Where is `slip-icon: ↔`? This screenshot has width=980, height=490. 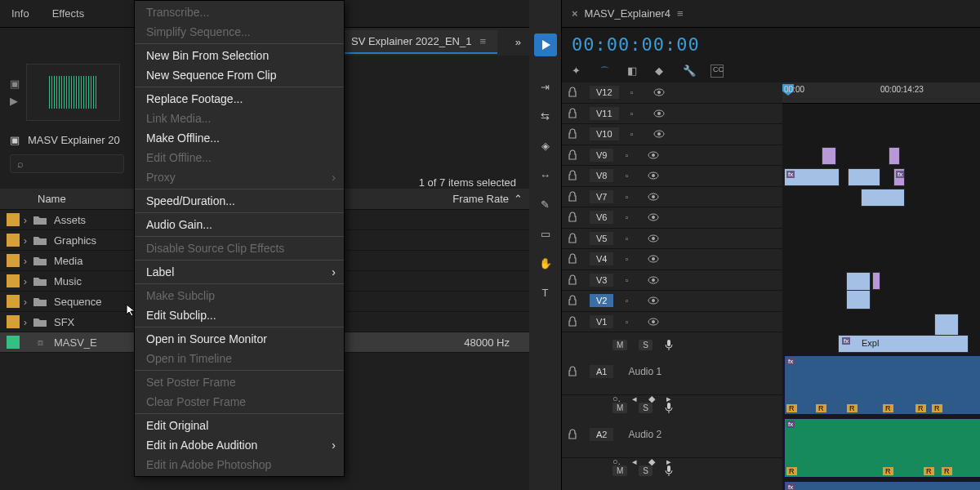 slip-icon: ↔ is located at coordinates (546, 175).